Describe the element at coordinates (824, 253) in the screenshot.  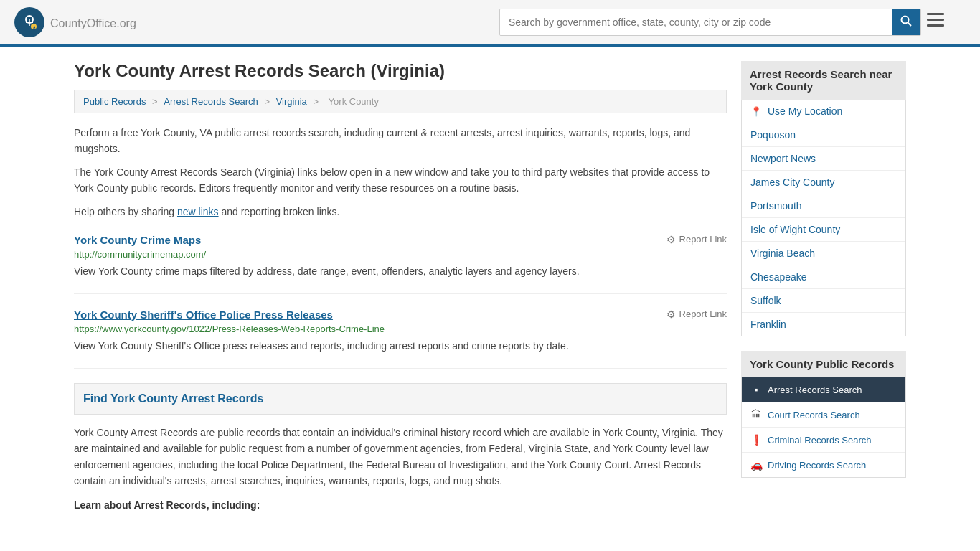
I see `nearby-virginia-beach-link: Virginia Beach` at that location.